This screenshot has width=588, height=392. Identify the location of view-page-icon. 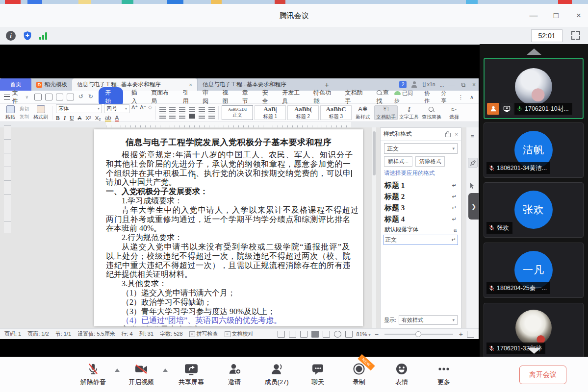
(315, 334).